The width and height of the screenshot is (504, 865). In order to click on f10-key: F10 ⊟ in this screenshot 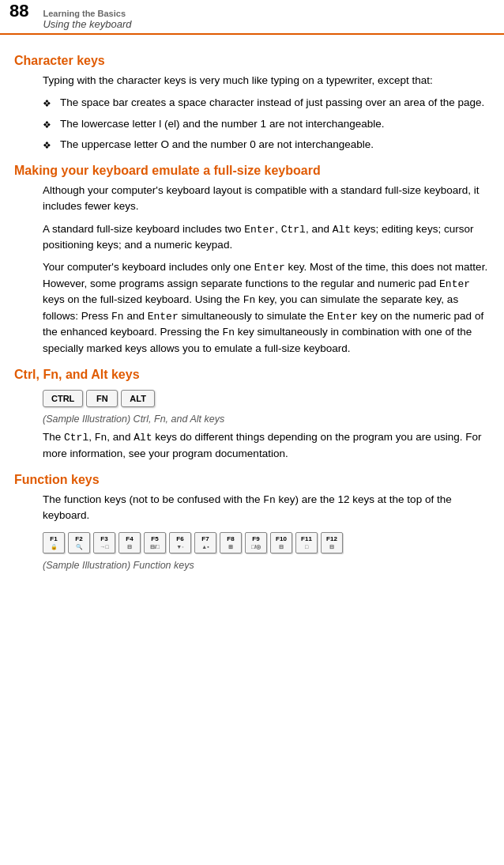, I will do `click(281, 542)`.